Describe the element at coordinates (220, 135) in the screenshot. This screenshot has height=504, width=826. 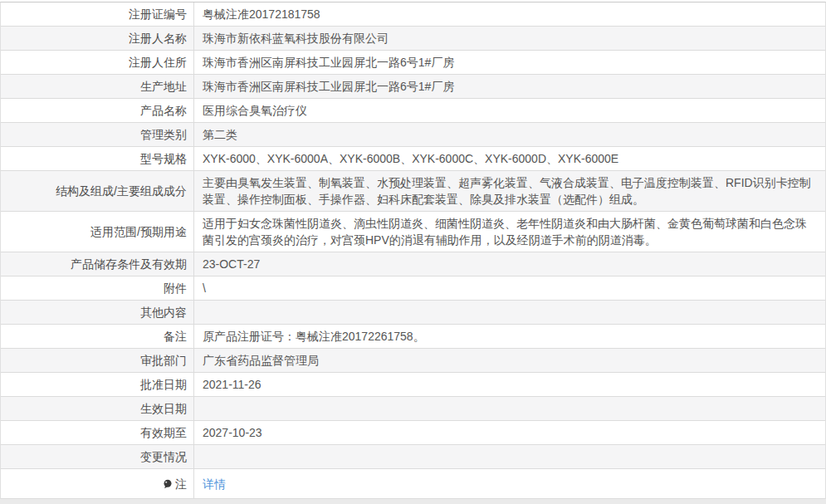
I see `row-value: 第二类` at that location.